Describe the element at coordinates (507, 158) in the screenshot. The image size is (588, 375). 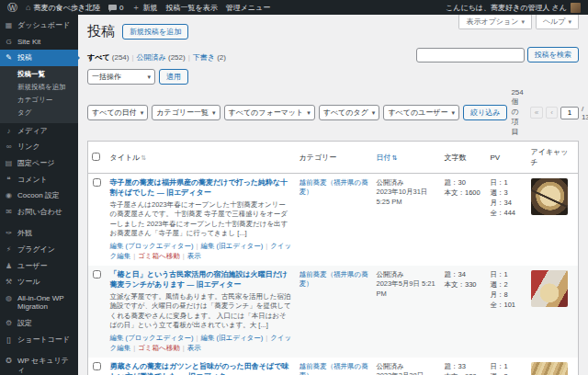
I see `column-pv-header: PV` at that location.